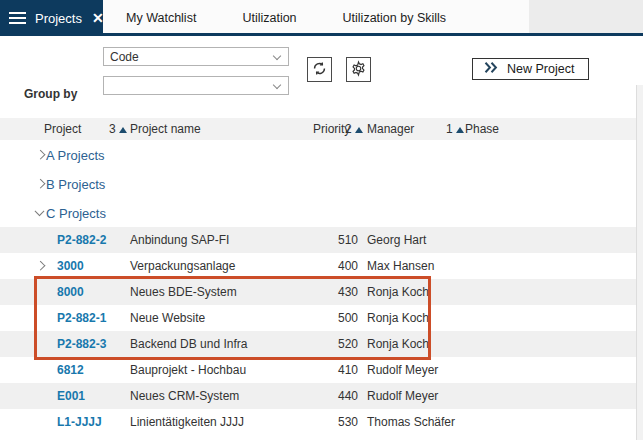 Image resolution: width=643 pixels, height=440 pixels. Describe the element at coordinates (322, 292) in the screenshot. I see `project-row-8000: 8000Neues BDE-System430Ronja Koch` at that location.